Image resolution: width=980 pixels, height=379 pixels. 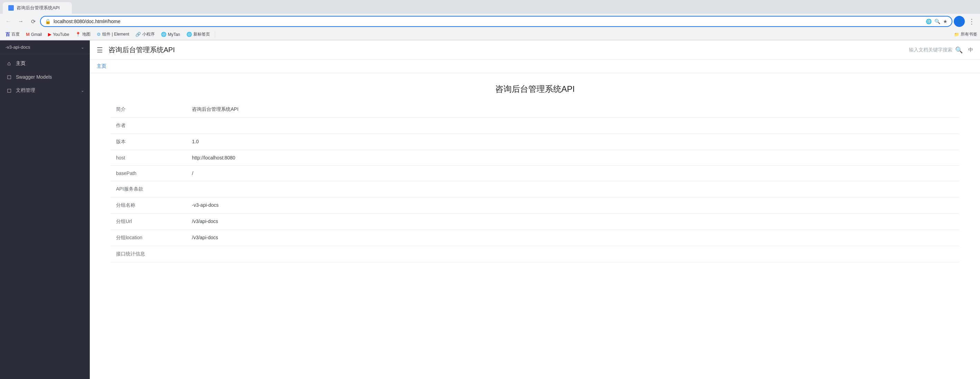 I want to click on bookmark-youtube: ▶ YouTube, so click(x=59, y=34).